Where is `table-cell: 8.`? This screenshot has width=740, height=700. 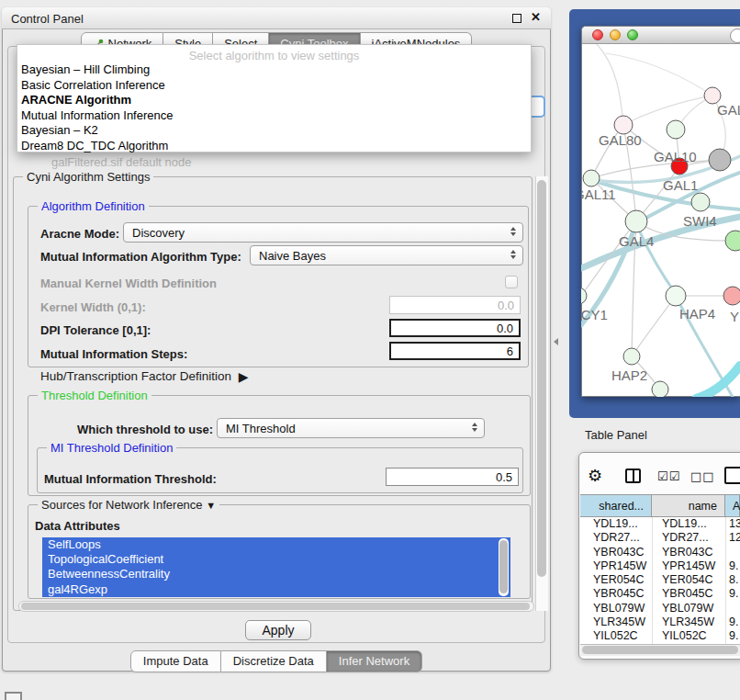
table-cell: 8. is located at coordinates (733, 581).